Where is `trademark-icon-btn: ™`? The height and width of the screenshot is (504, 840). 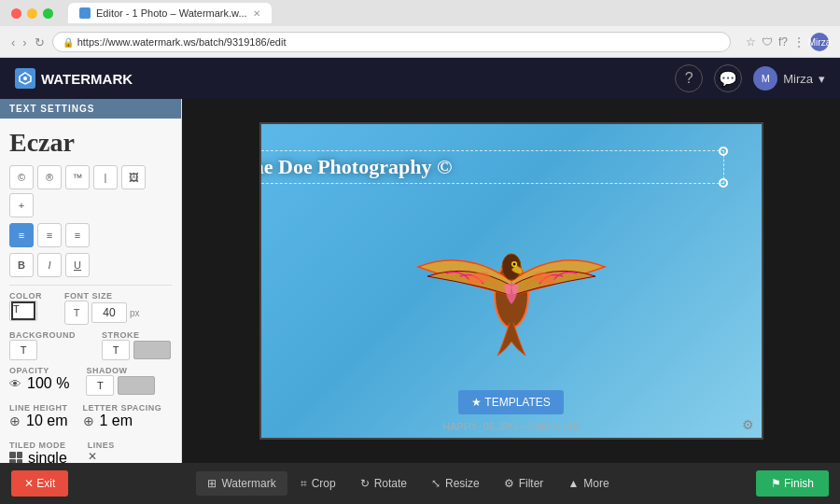
trademark-icon-btn: ™ is located at coordinates (77, 177).